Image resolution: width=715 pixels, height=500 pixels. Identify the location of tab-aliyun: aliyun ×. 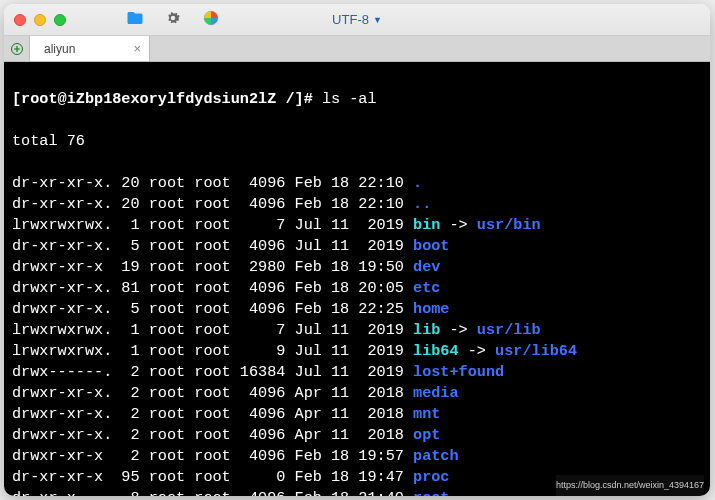
(90, 48).